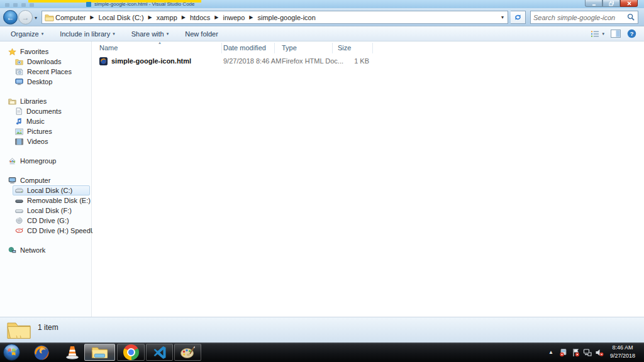 Image resolution: width=644 pixels, height=362 pixels. What do you see at coordinates (151, 61) in the screenshot?
I see `file-name: simple-google-icon.html` at bounding box center [151, 61].